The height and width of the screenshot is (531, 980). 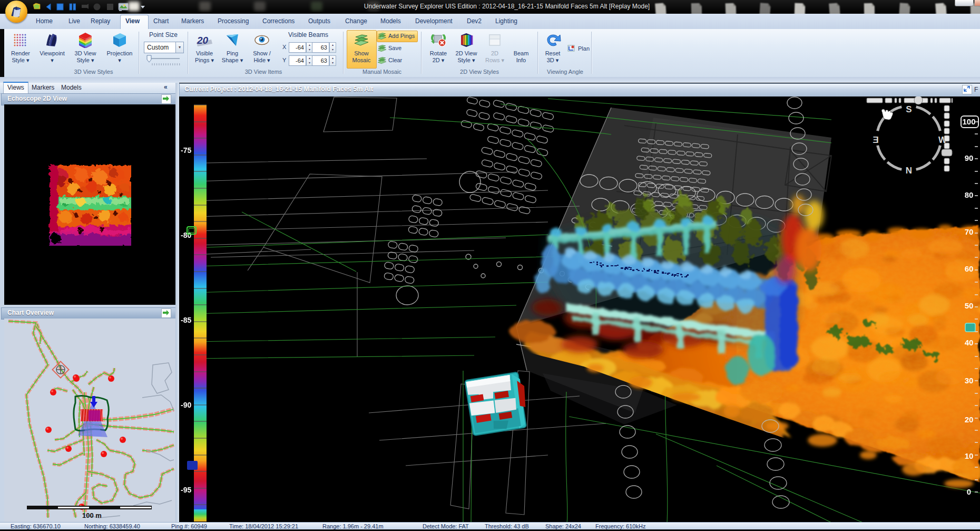 I want to click on svg-text: -95, so click(x=186, y=490).